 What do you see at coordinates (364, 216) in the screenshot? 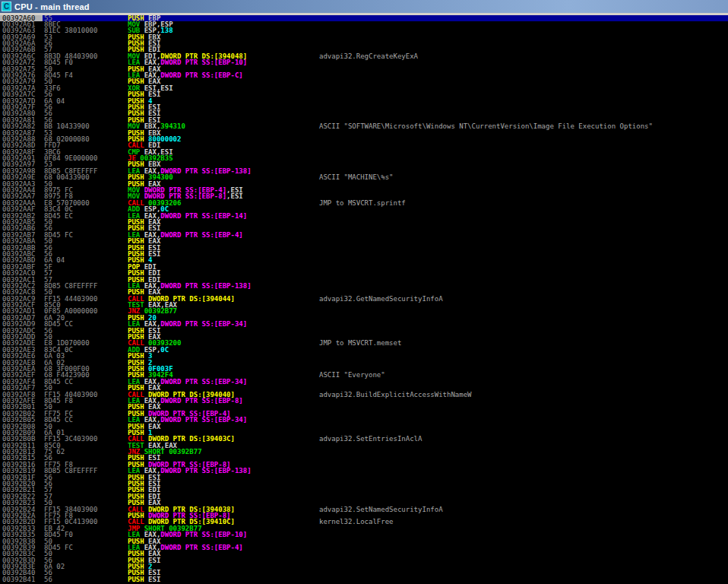
I see `disasm-row: 00392AB28D45 ECLEA EAX,DWORD PTR SS:[EBP…` at bounding box center [364, 216].